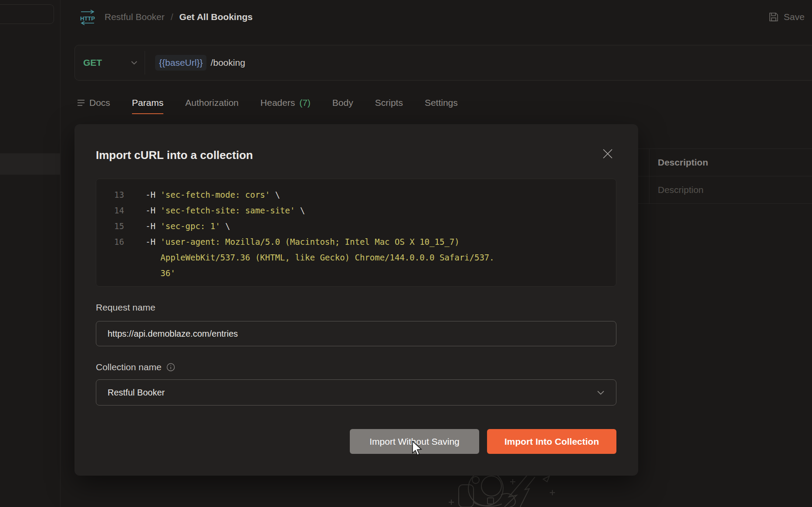 The height and width of the screenshot is (507, 812). Describe the element at coordinates (286, 103) in the screenshot. I see `tab-headers: Headers (7)` at that location.